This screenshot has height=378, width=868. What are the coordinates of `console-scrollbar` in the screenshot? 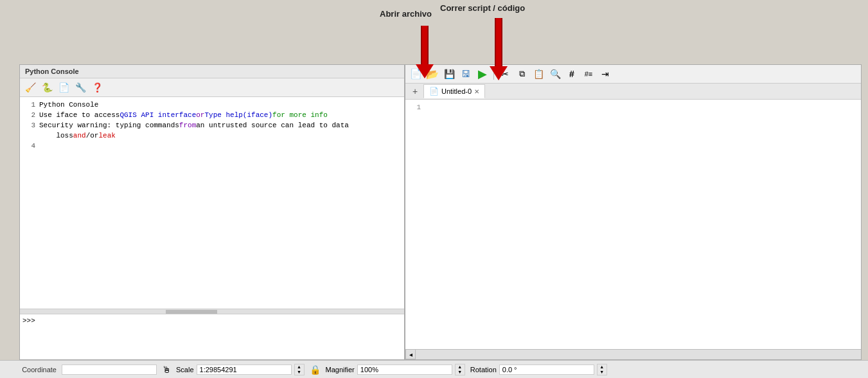 It's located at (212, 311).